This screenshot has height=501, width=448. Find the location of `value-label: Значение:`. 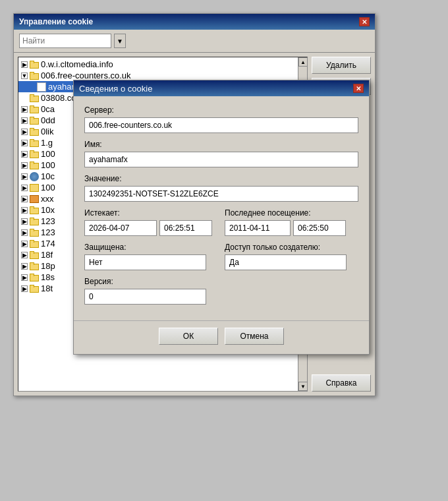

value-label: Значение: is located at coordinates (221, 179).